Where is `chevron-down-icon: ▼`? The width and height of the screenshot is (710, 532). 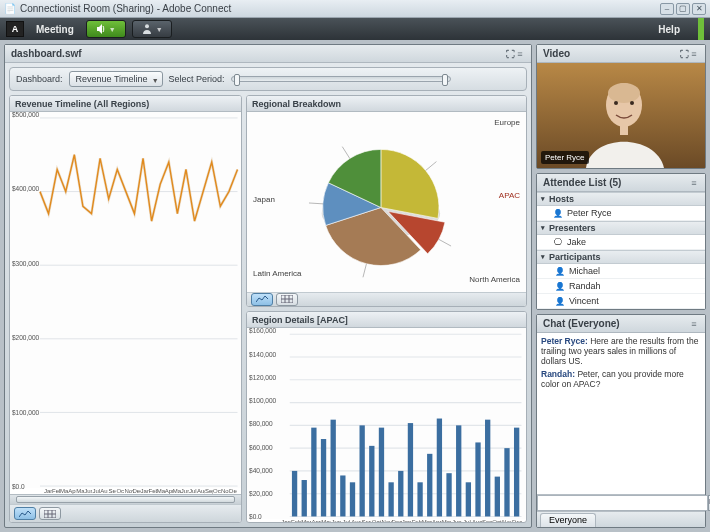 chevron-down-icon: ▼ is located at coordinates (160, 30).